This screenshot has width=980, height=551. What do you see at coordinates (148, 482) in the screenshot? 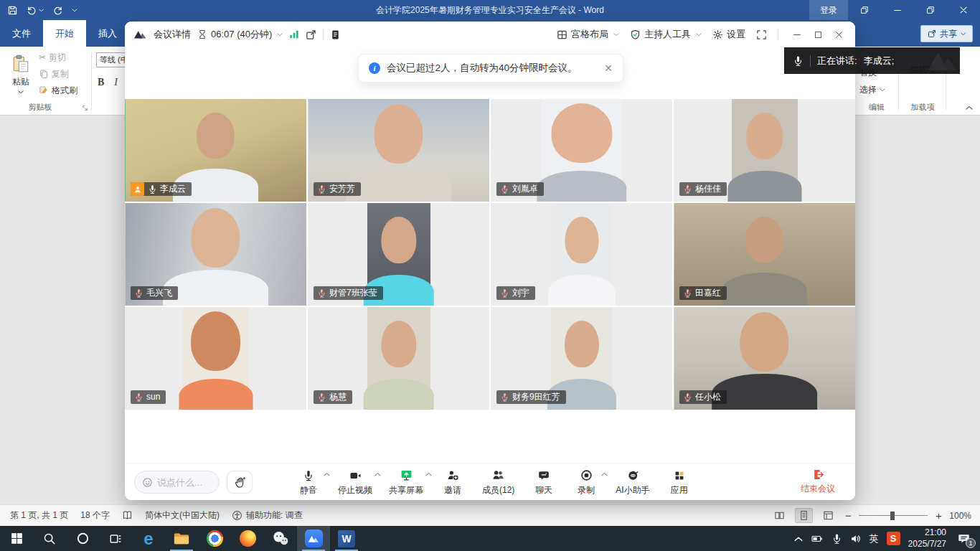
I see `smiley-icon` at bounding box center [148, 482].